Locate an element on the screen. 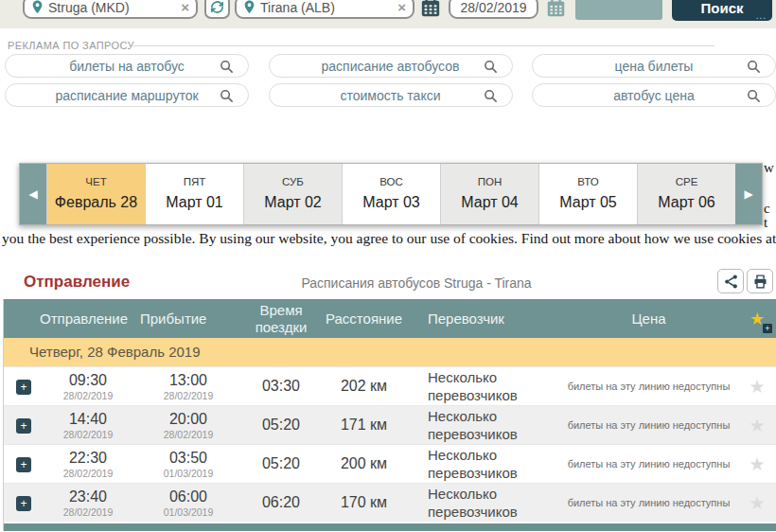  day-cell: ПЯТ Март 01 is located at coordinates (194, 194).